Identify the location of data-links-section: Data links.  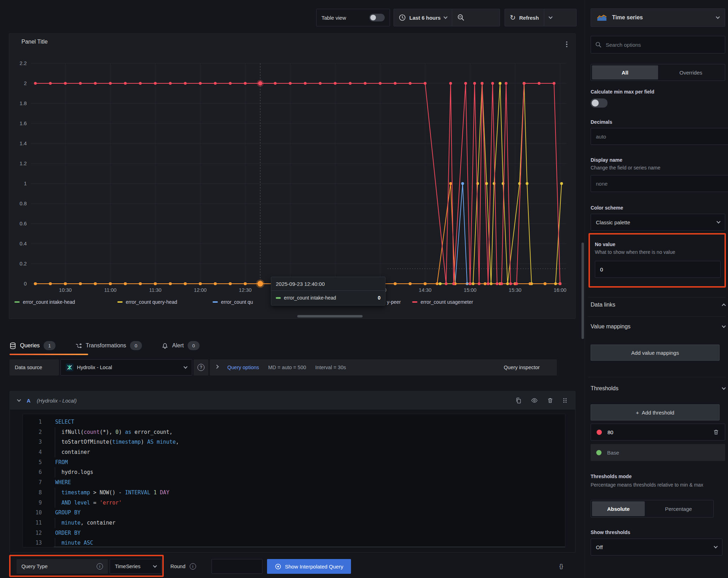
(658, 305).